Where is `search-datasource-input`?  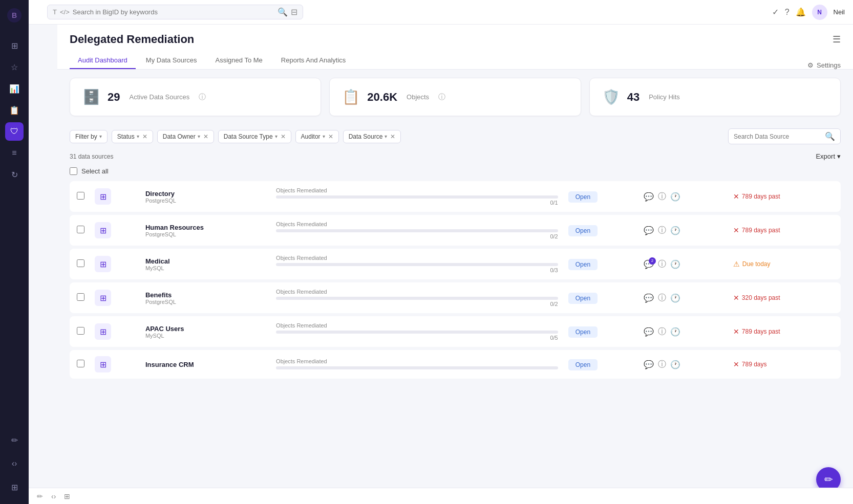
search-datasource-input is located at coordinates (778, 137).